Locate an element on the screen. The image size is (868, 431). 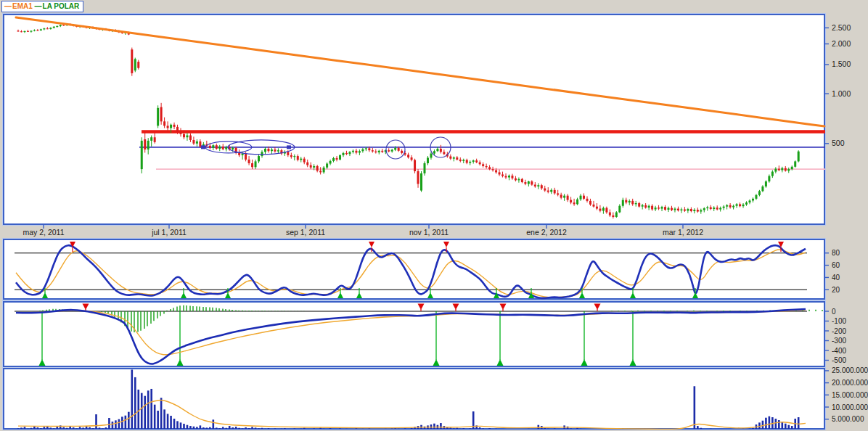
volume-panel is located at coordinates (414, 399).